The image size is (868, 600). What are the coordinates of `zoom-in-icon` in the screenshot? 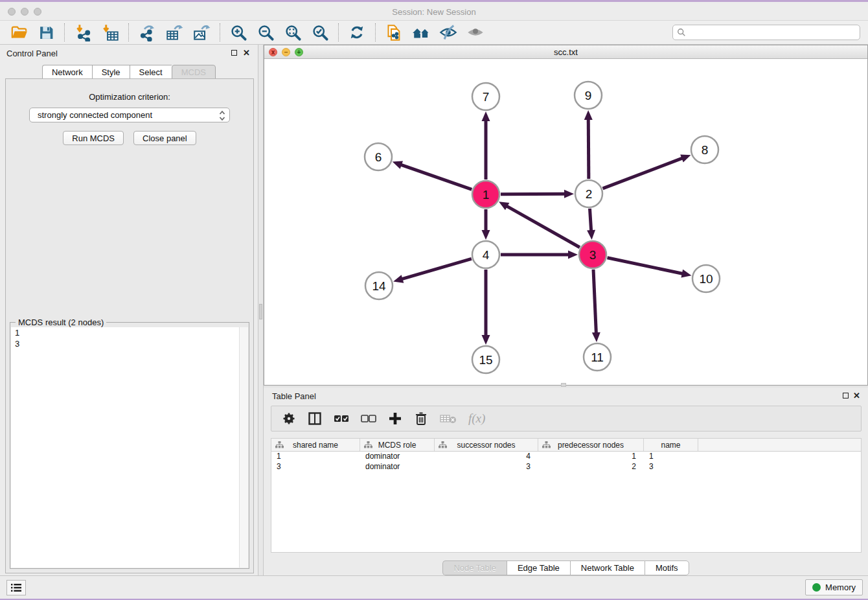 It's located at (238, 32).